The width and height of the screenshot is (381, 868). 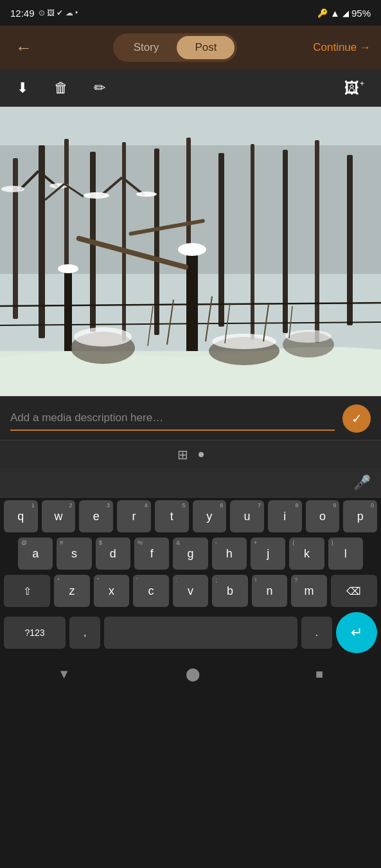 What do you see at coordinates (361, 13) in the screenshot?
I see `battery-level: 95%` at bounding box center [361, 13].